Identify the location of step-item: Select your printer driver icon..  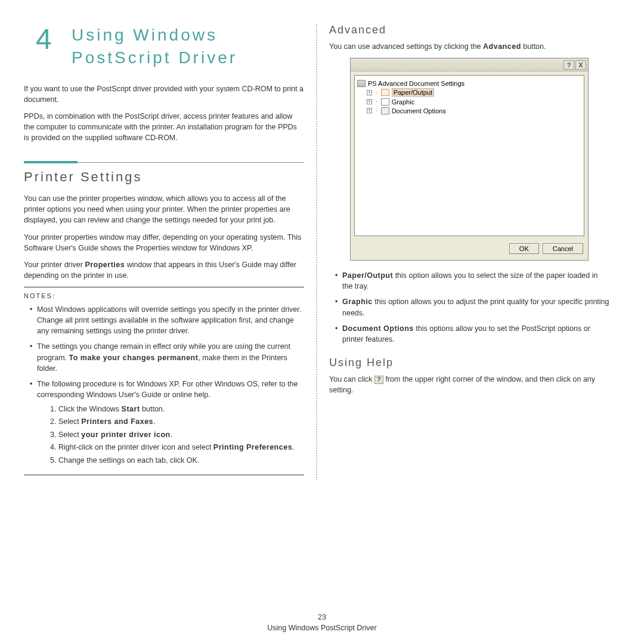
(181, 435).